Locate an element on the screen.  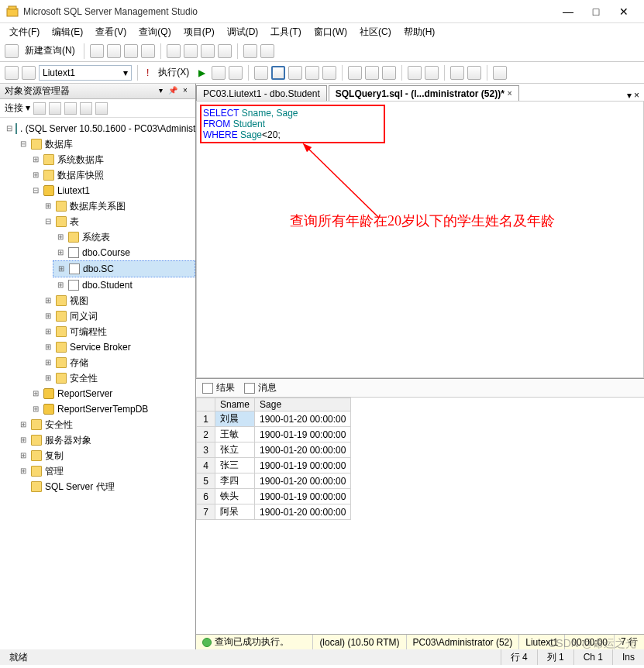
annotation-text: 查询所有年龄在20岁以下的学生姓名及年龄 is located at coordinates (422, 221).